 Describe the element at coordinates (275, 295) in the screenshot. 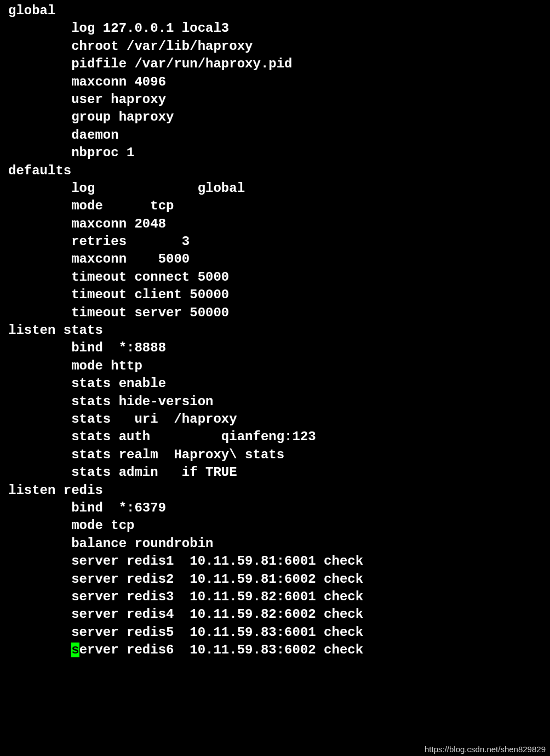

I see `config-line: timeout client 50000` at that location.